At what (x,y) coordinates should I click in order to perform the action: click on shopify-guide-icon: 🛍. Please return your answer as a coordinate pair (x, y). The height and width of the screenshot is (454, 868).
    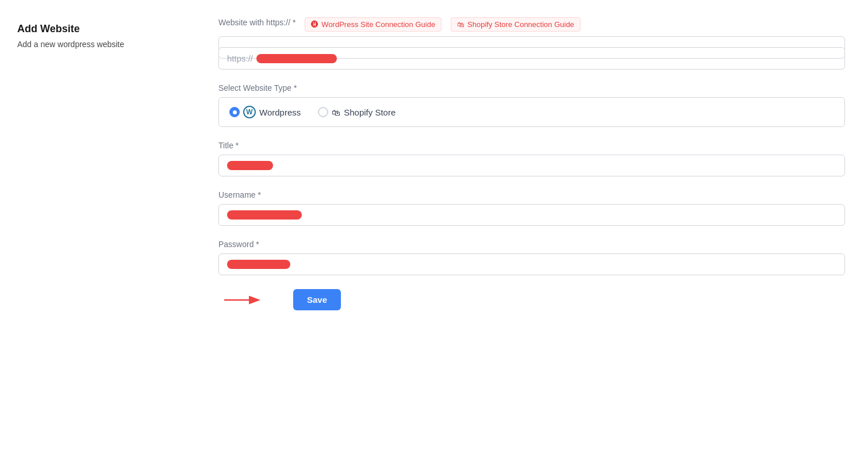
    Looking at the image, I should click on (461, 24).